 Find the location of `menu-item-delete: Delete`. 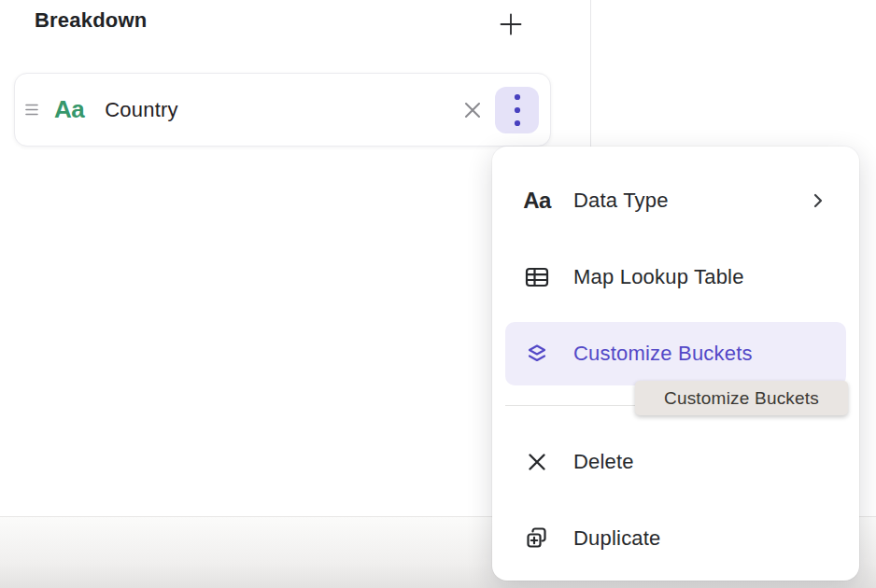

menu-item-delete: Delete is located at coordinates (676, 462).